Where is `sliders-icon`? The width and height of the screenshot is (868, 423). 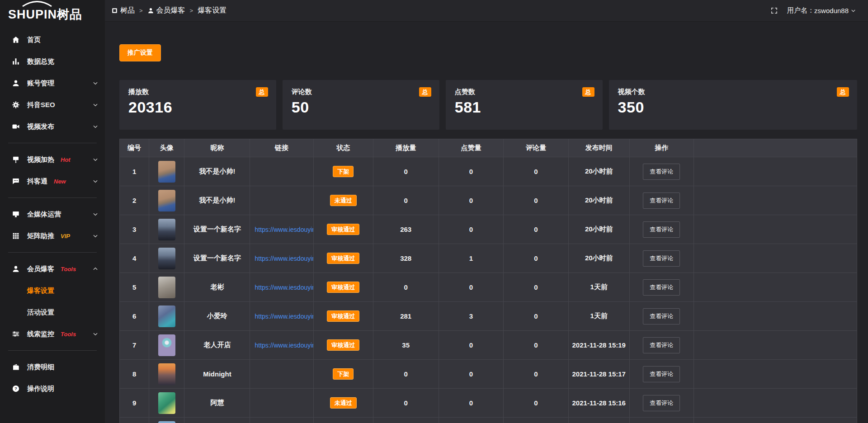
sliders-icon is located at coordinates (16, 334).